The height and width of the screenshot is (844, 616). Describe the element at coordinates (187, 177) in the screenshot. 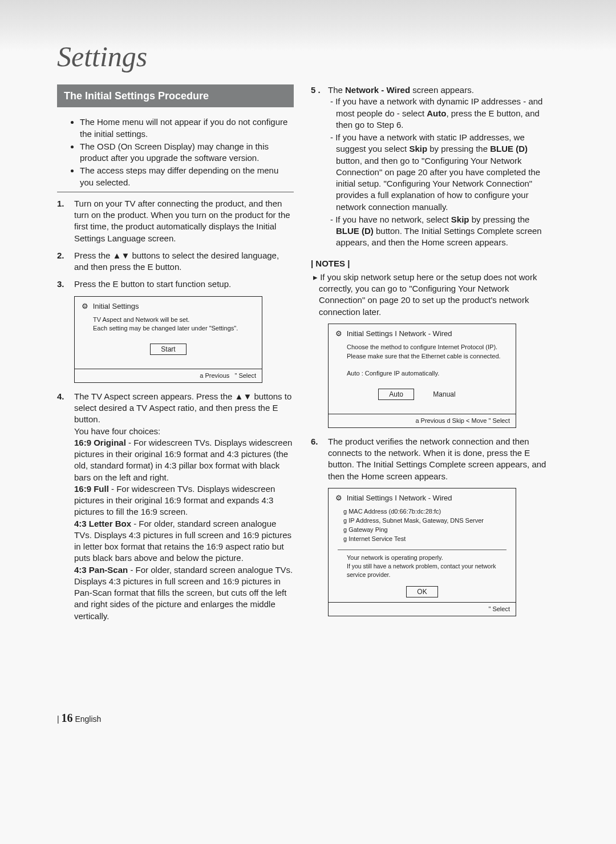

I see `bullet-item: The access steps may differ depending on…` at that location.